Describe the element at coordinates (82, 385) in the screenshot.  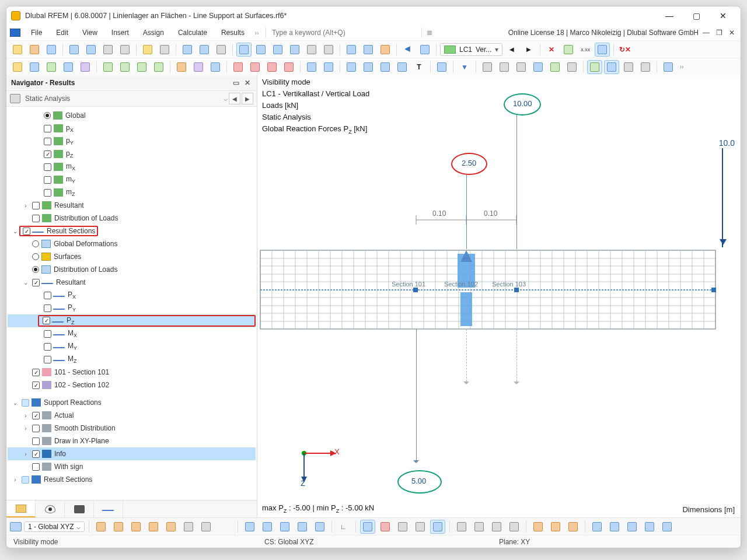
I see `item-s102: 102 - Section 102` at that location.